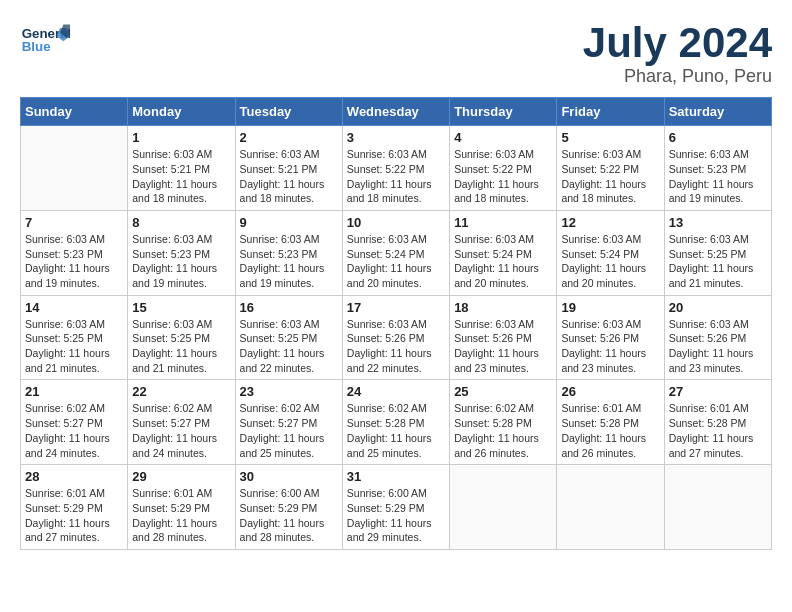 The image size is (792, 612). I want to click on calendar-day-cell: 28Sunrise: 6:01 AM Sunset: 5:29 PM Dayli…, so click(74, 508).